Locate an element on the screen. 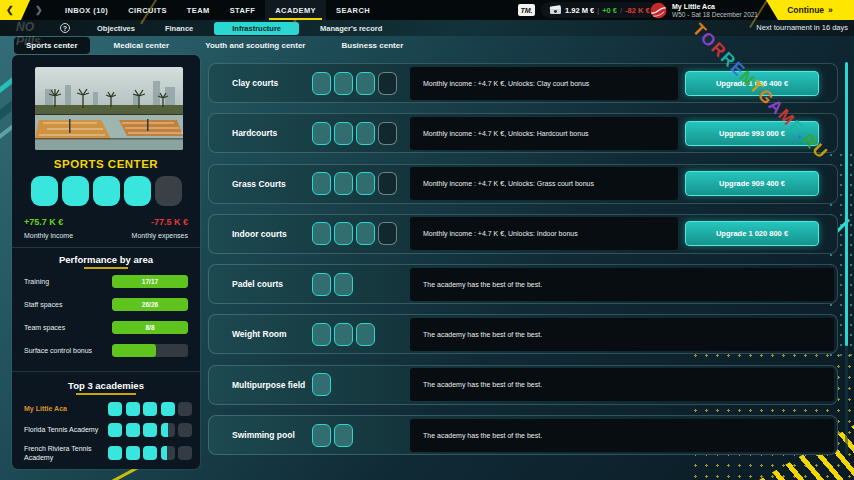 The height and width of the screenshot is (480, 854). facility-name: Grass Courts is located at coordinates (259, 184).